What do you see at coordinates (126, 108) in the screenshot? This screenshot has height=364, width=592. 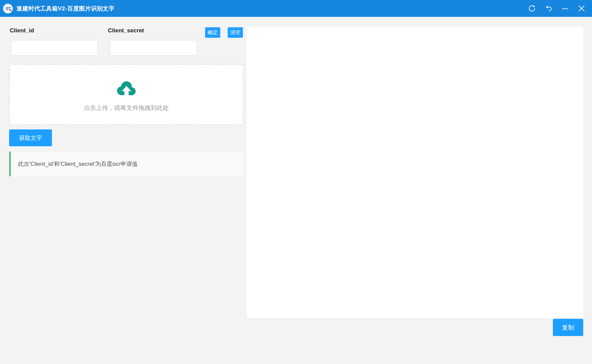 I see `upload-hint-text: 点击上传，或将文件拖拽到此处` at bounding box center [126, 108].